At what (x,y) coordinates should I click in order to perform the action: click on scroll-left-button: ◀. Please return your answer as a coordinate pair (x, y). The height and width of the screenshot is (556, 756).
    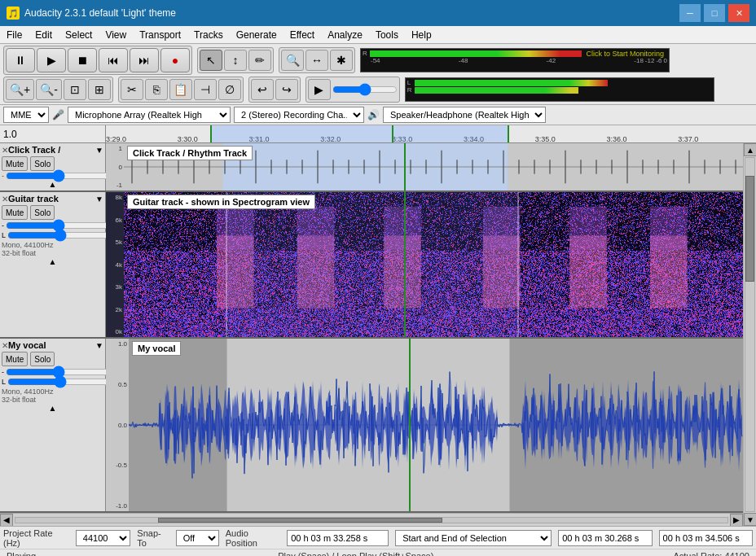
    Looking at the image, I should click on (7, 519).